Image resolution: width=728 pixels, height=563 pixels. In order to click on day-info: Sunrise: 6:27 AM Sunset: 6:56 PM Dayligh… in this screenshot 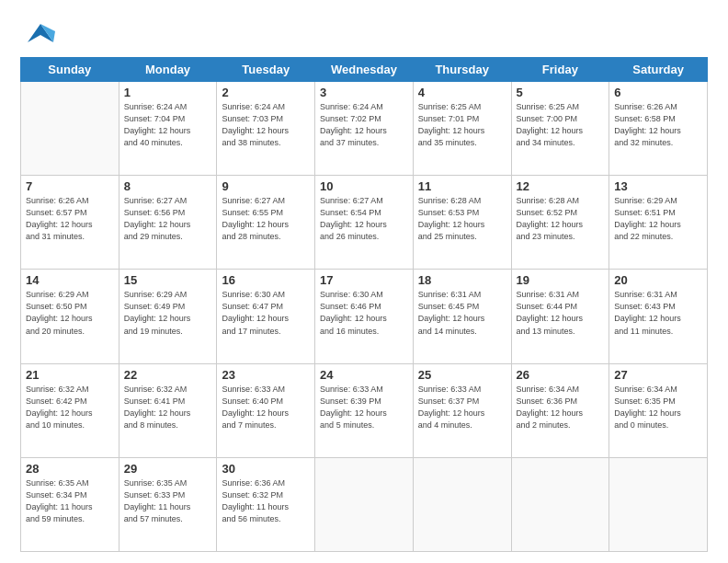, I will do `click(168, 219)`.